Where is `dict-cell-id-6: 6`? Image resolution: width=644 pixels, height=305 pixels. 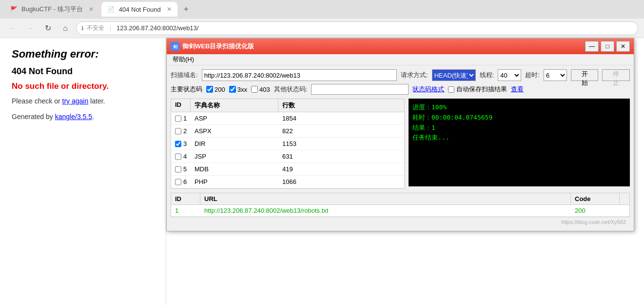
dict-cell-id-6: 6 is located at coordinates (181, 182).